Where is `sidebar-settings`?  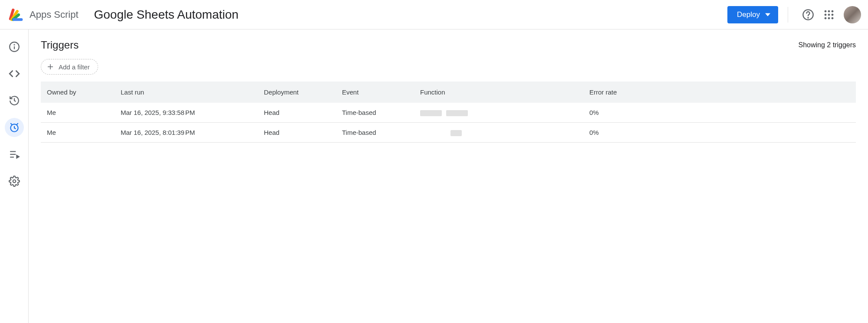 sidebar-settings is located at coordinates (14, 181).